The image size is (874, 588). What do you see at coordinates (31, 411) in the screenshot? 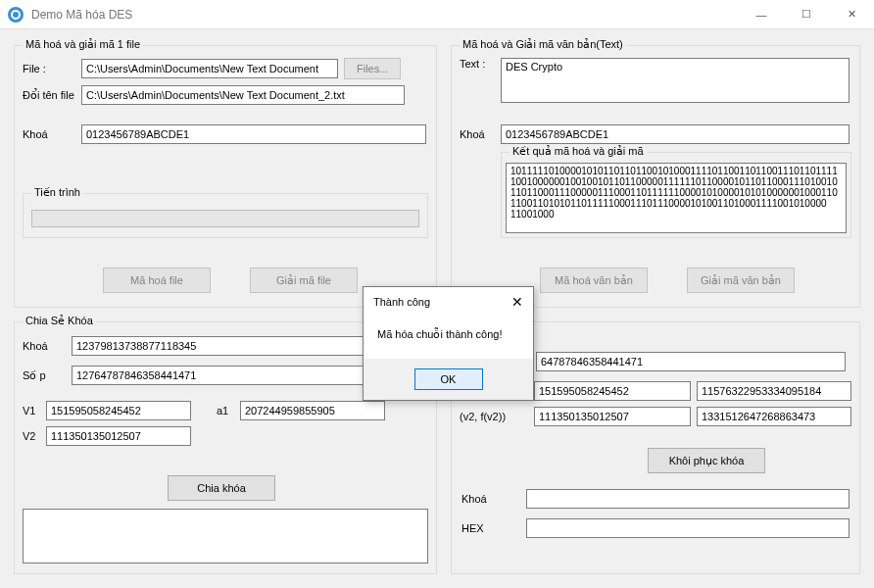
I see `v1-label: V1` at bounding box center [31, 411].